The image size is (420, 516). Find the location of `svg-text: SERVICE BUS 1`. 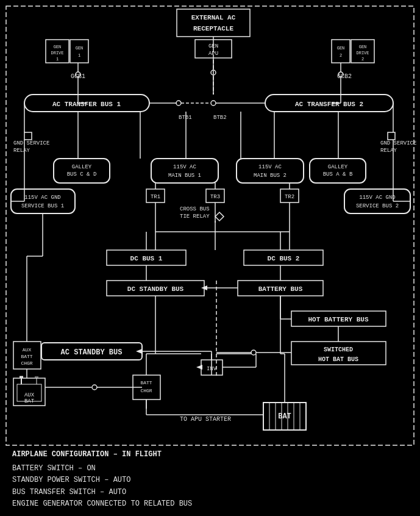

svg-text: SERVICE BUS 1 is located at coordinates (43, 206).